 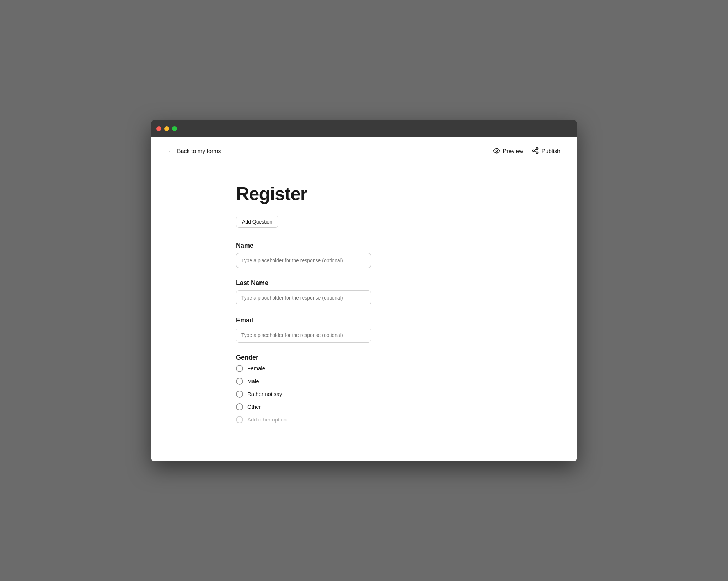 I want to click on minimize-button, so click(x=167, y=129).